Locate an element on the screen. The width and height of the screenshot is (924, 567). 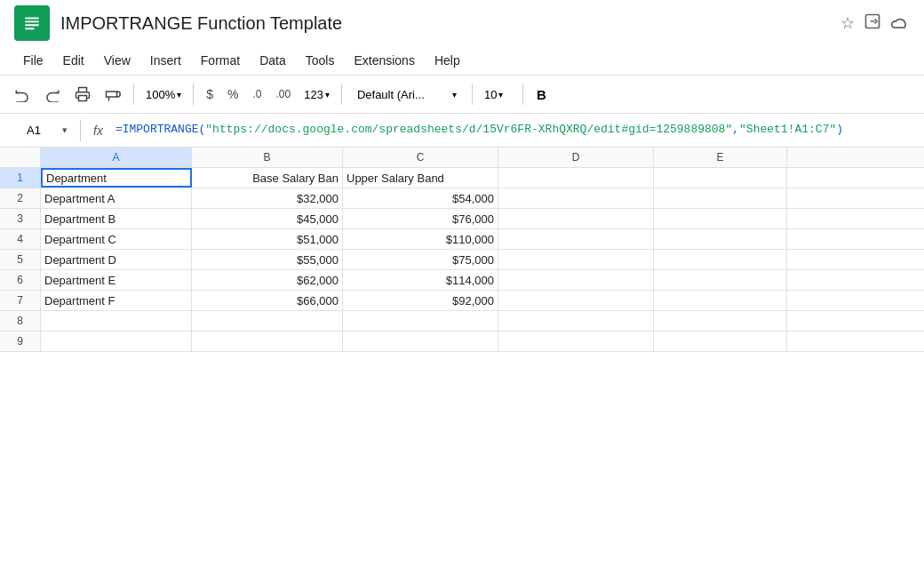
cell-a5: Department D is located at coordinates (116, 260).